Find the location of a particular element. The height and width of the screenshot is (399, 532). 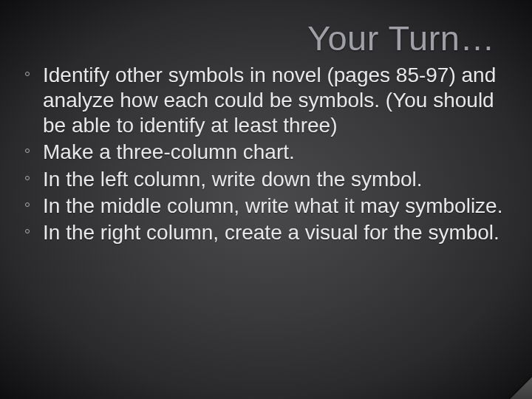

bullet-item: Make a three-column chart. is located at coordinates (275, 152).